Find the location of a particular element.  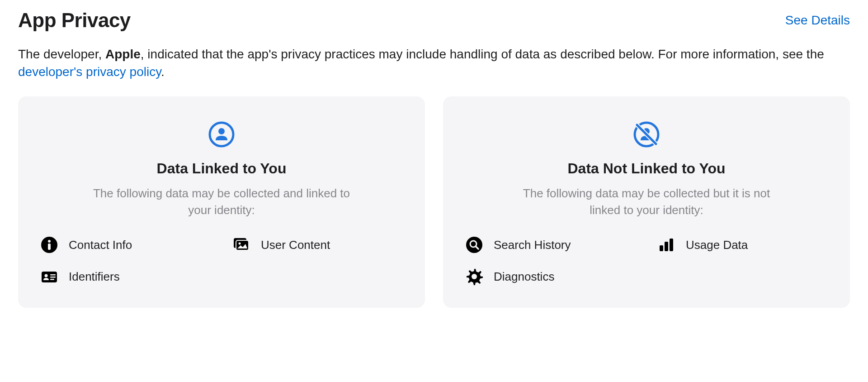

developer-name: Apple is located at coordinates (123, 54).